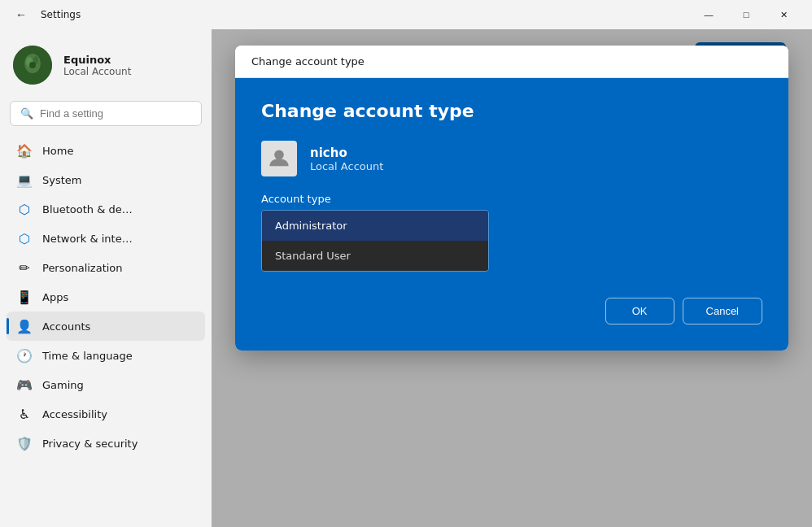  I want to click on ok-button: OK, so click(640, 311).